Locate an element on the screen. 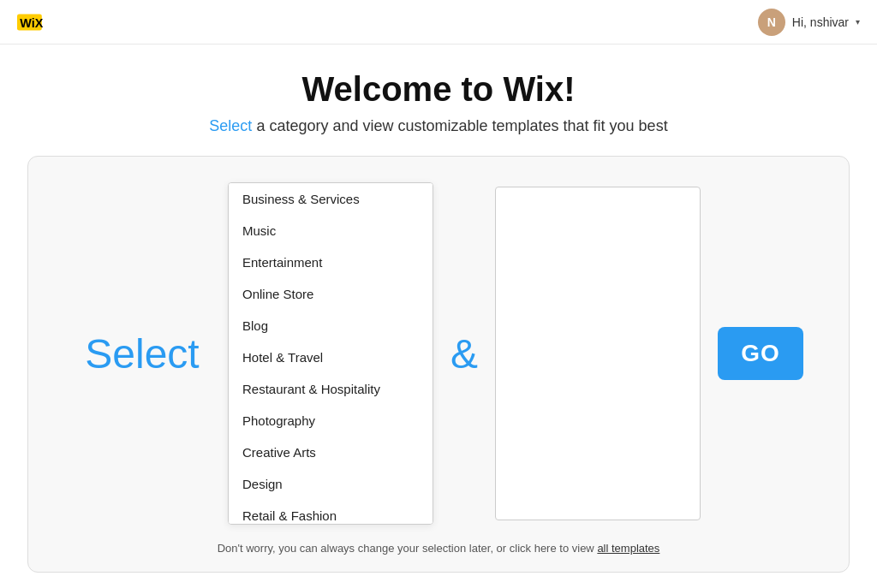 This screenshot has height=588, width=877. chevron-down-icon: ▾ is located at coordinates (858, 22).